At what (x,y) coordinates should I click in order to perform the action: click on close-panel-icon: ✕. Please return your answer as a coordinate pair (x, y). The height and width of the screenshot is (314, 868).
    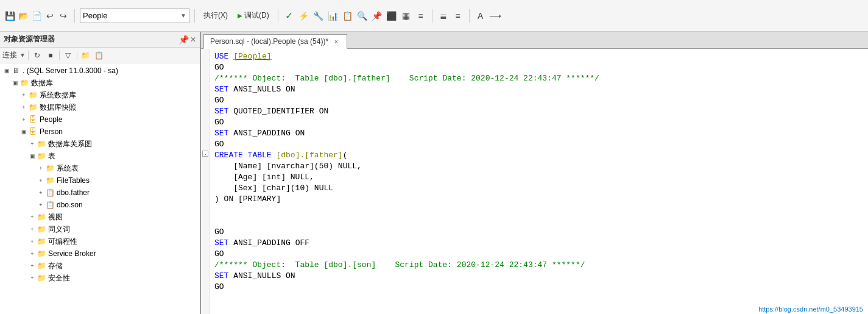
    Looking at the image, I should click on (193, 40).